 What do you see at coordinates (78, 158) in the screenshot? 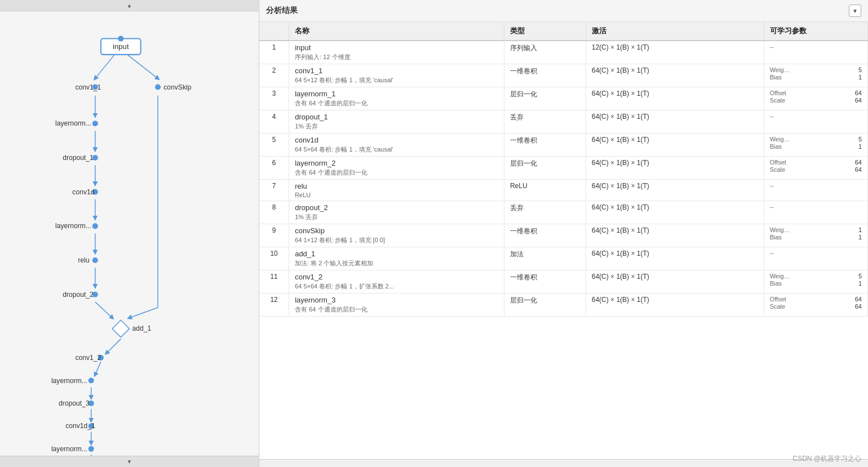
I see `svg-text: dropout_1` at bounding box center [78, 158].